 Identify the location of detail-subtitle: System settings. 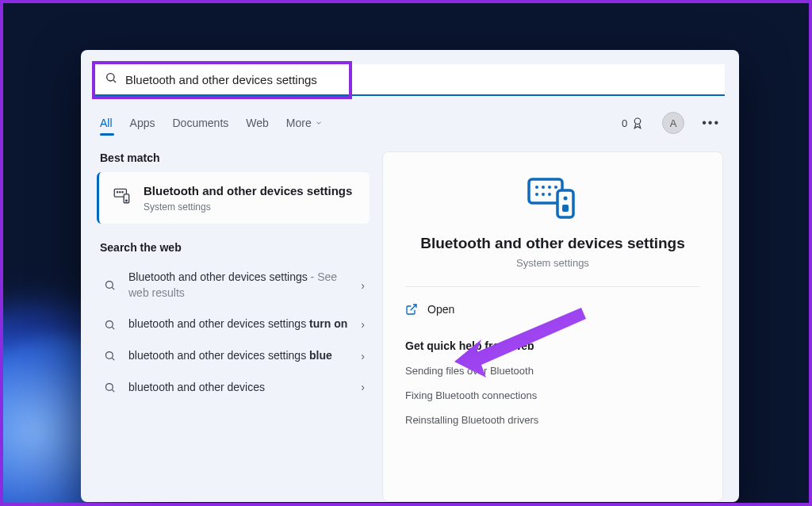
(553, 263).